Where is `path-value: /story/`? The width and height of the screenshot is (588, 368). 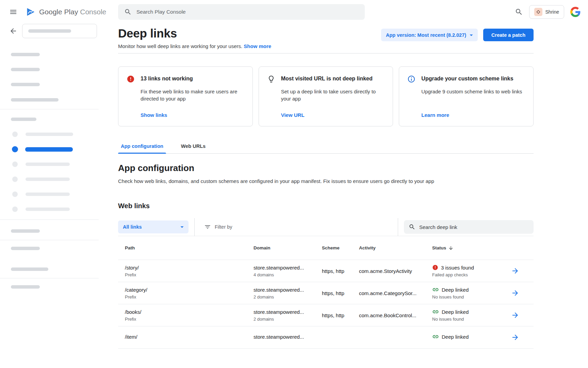 path-value: /story/ is located at coordinates (189, 268).